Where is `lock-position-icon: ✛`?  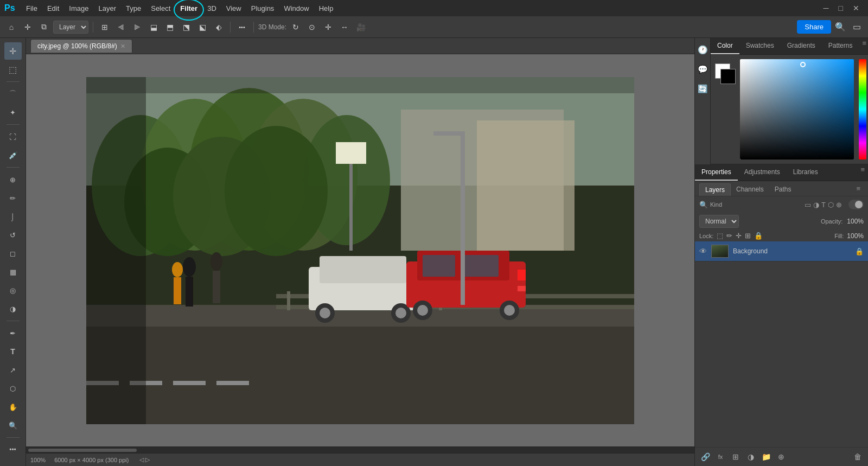
lock-position-icon: ✛ is located at coordinates (739, 235).